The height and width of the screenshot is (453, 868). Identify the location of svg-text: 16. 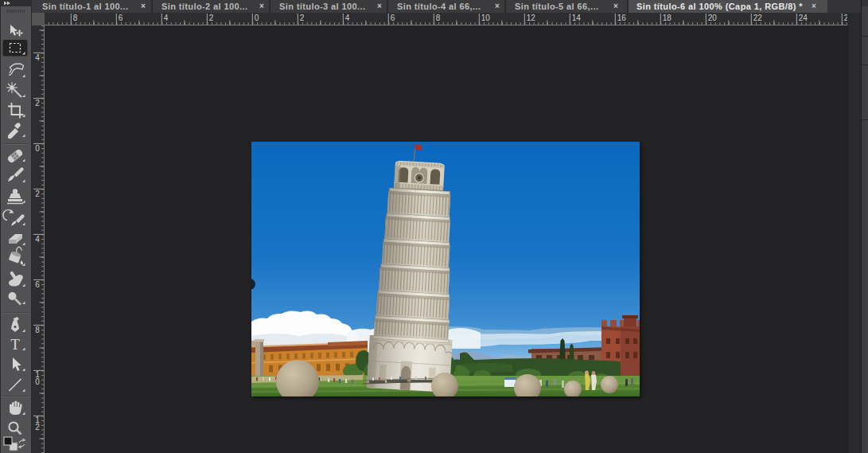
(622, 18).